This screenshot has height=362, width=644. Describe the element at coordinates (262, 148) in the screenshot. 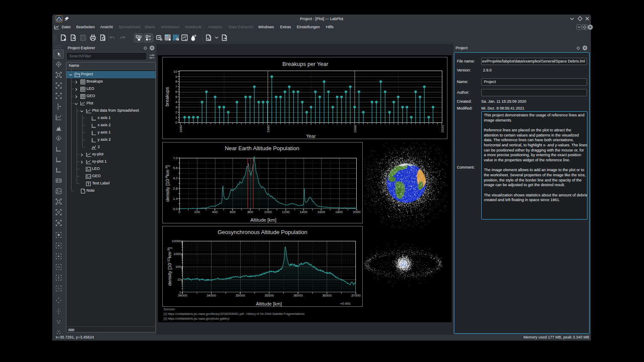

I see `svg-text: Near Earth Altitude Population` at that location.